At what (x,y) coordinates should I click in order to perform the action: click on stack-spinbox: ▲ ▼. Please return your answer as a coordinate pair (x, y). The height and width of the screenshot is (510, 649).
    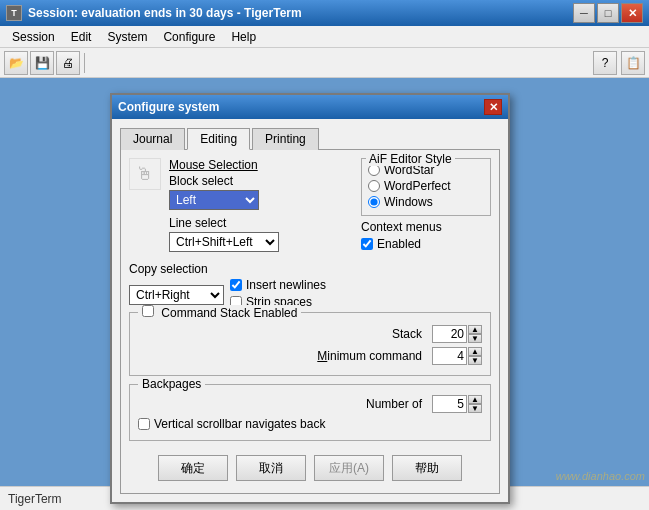
    Looking at the image, I should click on (457, 334).